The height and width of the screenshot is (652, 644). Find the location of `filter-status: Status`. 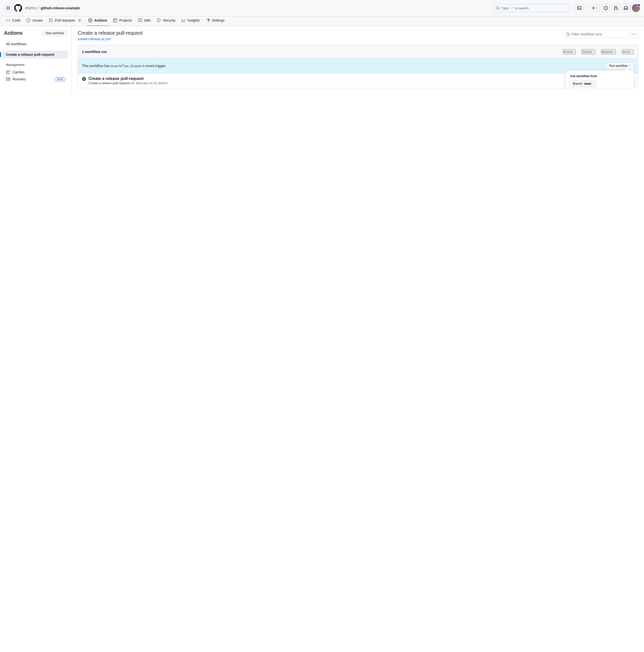

filter-status: Status is located at coordinates (588, 52).